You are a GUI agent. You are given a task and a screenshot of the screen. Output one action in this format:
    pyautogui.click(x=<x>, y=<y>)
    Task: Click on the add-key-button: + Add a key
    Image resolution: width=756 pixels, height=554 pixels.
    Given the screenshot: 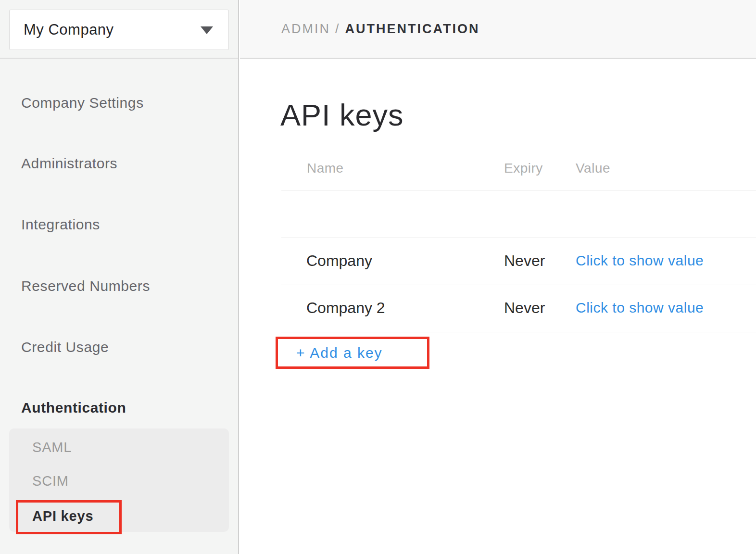 What is the action you would take?
    pyautogui.click(x=330, y=353)
    